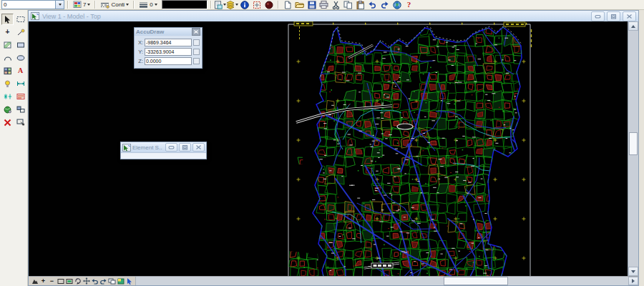  I want to click on arcs-tool, so click(7, 58).